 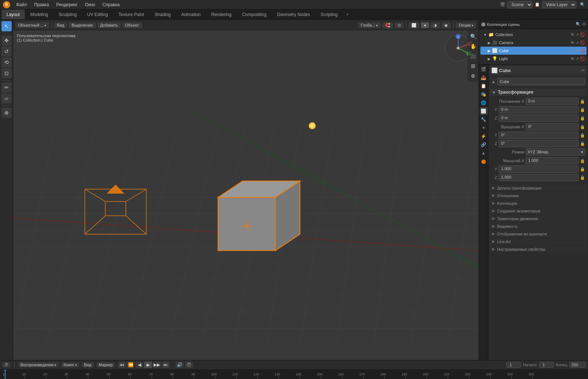 What do you see at coordinates (484, 69) in the screenshot?
I see `prop-render-icon: 🎬` at bounding box center [484, 69].